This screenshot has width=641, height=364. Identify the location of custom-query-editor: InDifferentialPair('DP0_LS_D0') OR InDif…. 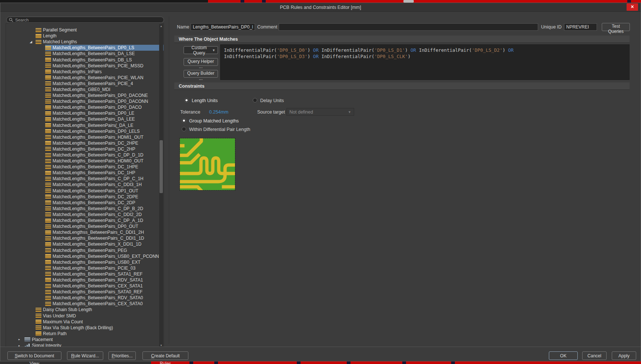
(425, 62).